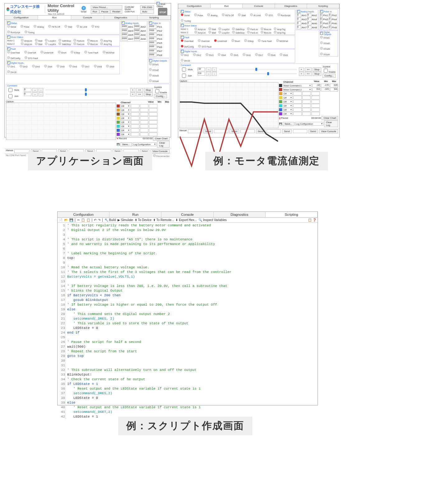  Describe the element at coordinates (41, 90) in the screenshot. I see `cmd1-minus: -` at that location.